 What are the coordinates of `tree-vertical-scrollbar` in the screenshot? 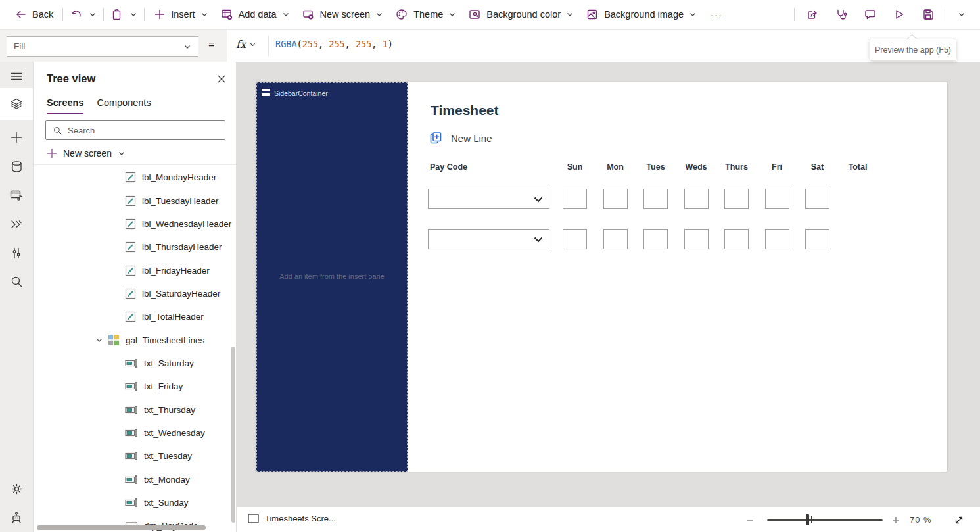 It's located at (233, 435).